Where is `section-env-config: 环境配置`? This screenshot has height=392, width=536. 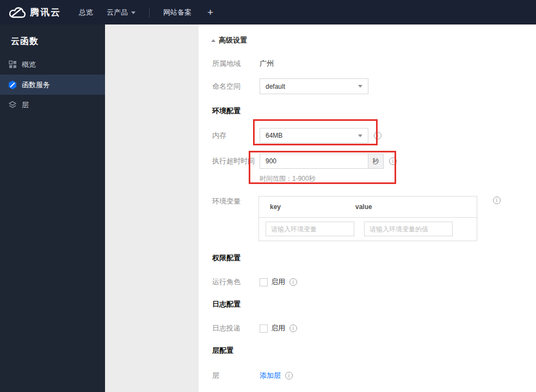
section-env-config: 环境配置 is located at coordinates (226, 111).